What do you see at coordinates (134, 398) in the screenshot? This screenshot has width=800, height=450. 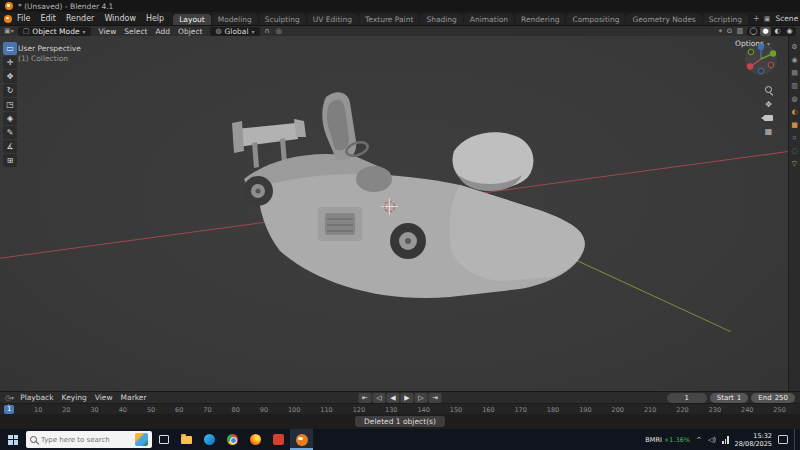 I see `timeline-menu-item: Marker` at bounding box center [134, 398].